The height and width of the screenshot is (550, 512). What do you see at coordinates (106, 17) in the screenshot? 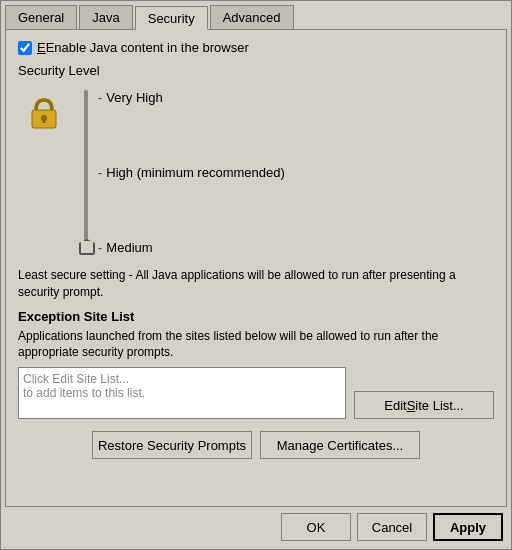
I see `tab-java: Java` at bounding box center [106, 17].